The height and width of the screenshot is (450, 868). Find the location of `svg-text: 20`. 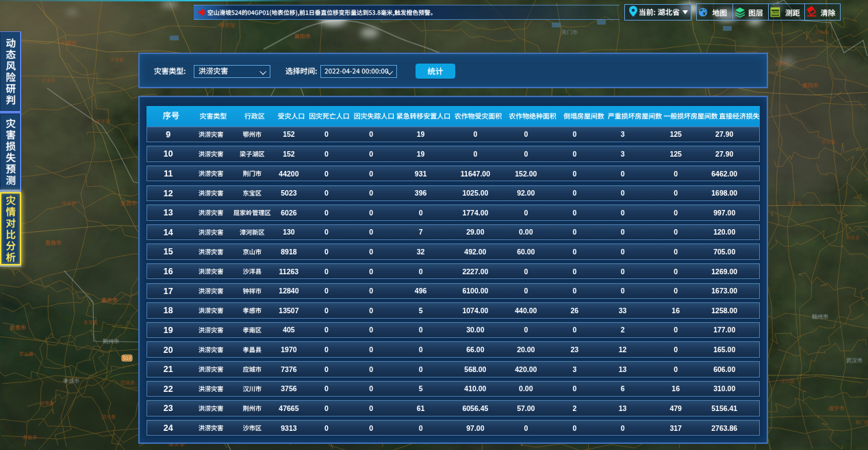

svg-text: 20 is located at coordinates (168, 350).